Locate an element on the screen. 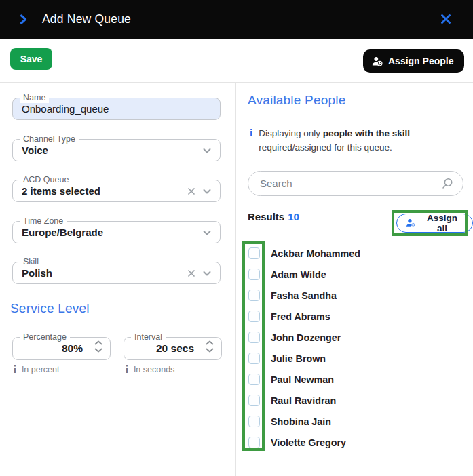 The height and width of the screenshot is (476, 473). percentage-field: Percentage 80% is located at coordinates (61, 349).